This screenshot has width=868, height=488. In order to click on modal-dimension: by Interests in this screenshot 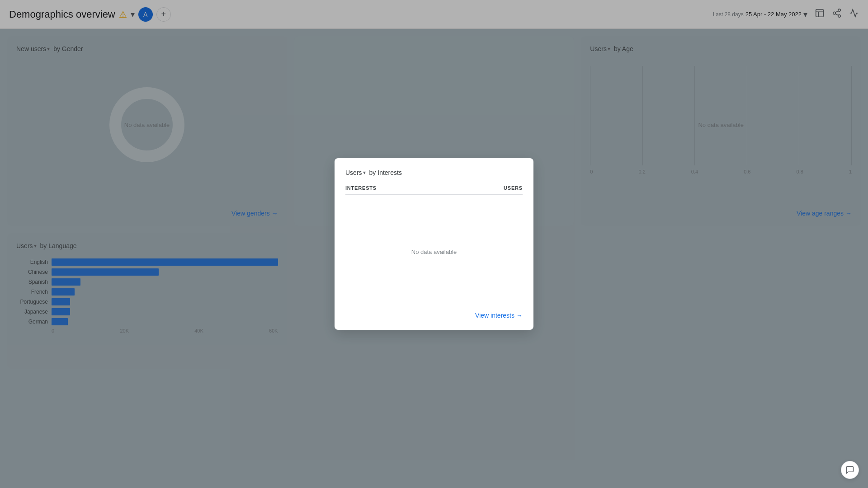, I will do `click(386, 173)`.